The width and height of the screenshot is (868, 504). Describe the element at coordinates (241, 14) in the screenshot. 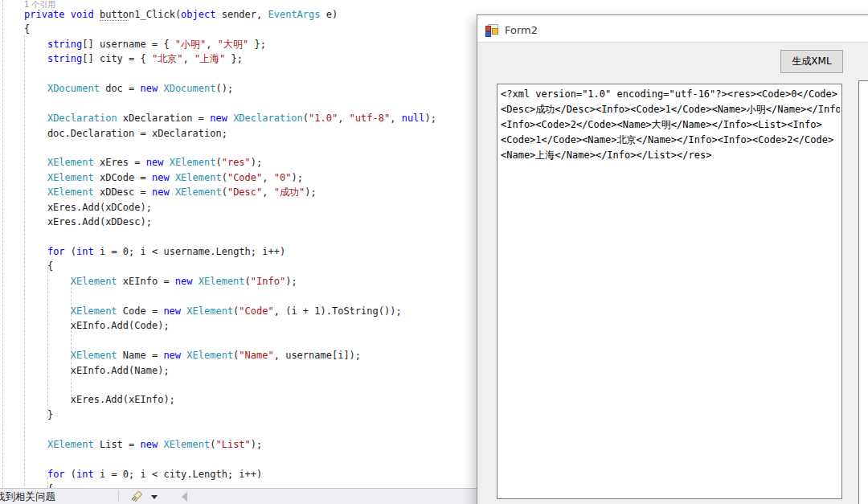

I see `code-token: sender,` at that location.